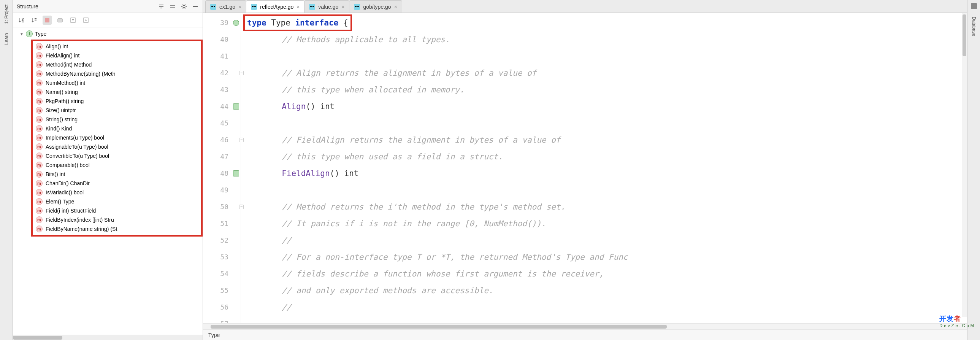 The image size is (980, 340). I want to click on gutter-line: 40, so click(222, 40).